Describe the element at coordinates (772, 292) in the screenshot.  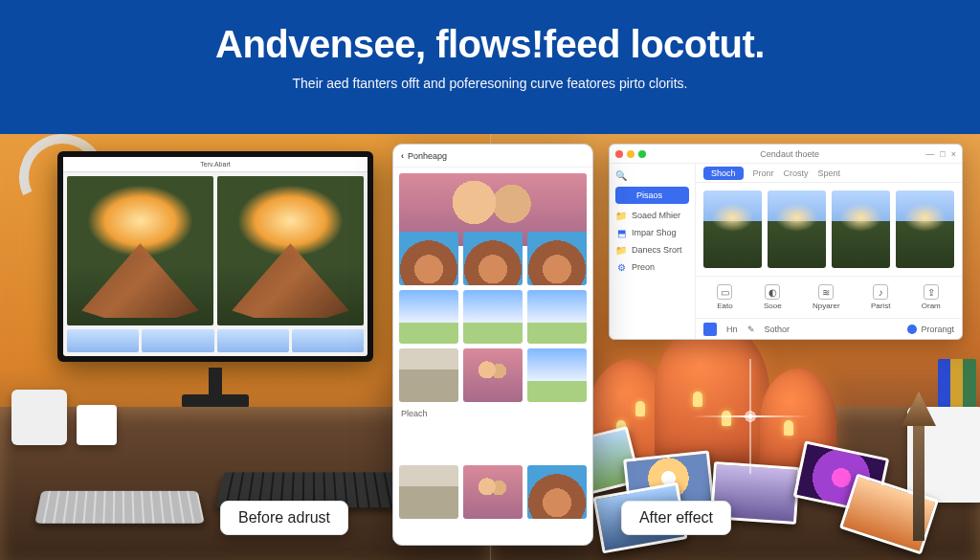
I see `adjust-icon: ◐` at that location.